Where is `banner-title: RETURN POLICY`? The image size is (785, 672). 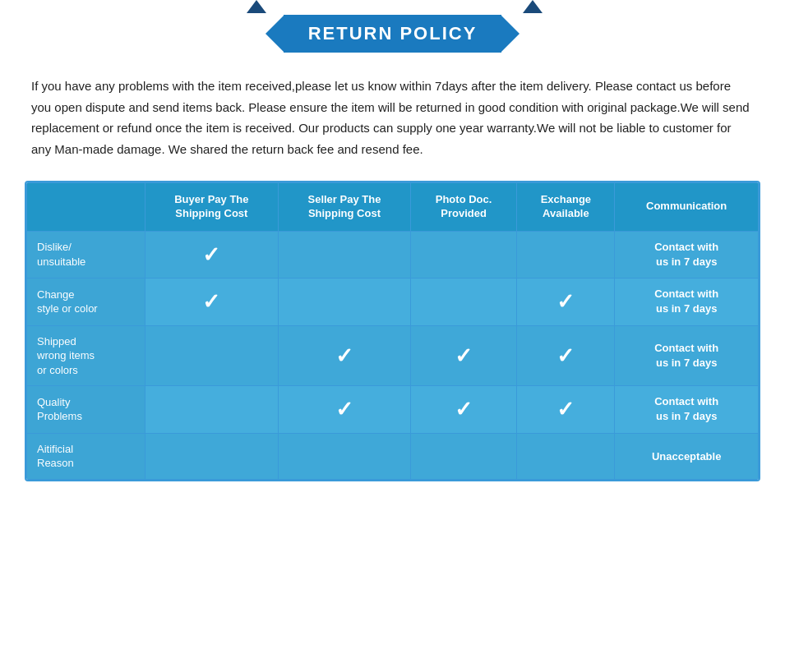
banner-title: RETURN POLICY is located at coordinates (393, 34).